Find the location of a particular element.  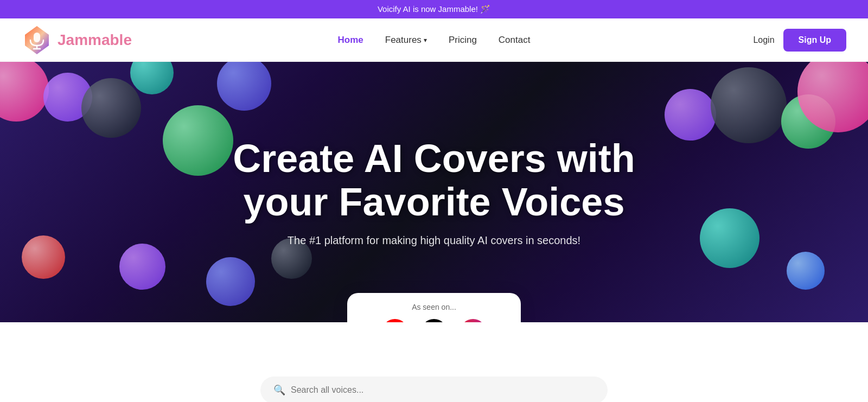

search-bar: 🔍 is located at coordinates (434, 390).